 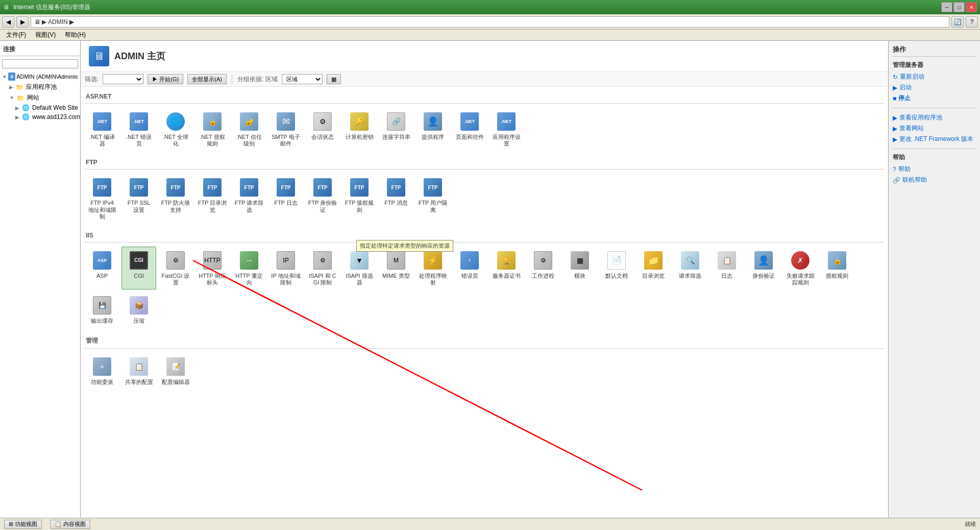 I want to click on icon-fastcgi: ⚙ FastCGI 设置, so click(x=176, y=268).